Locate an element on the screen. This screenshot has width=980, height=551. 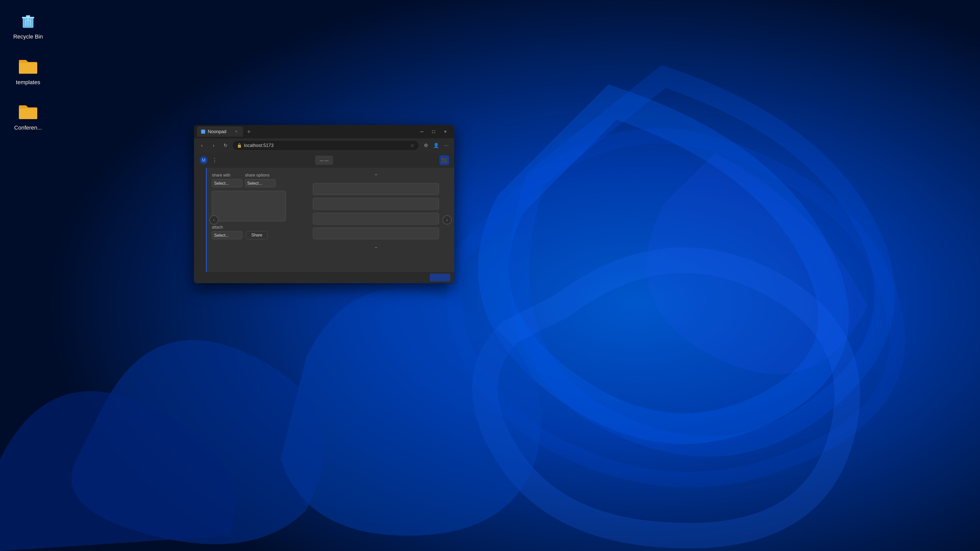
bookmark-icon: ☆ is located at coordinates (412, 145).